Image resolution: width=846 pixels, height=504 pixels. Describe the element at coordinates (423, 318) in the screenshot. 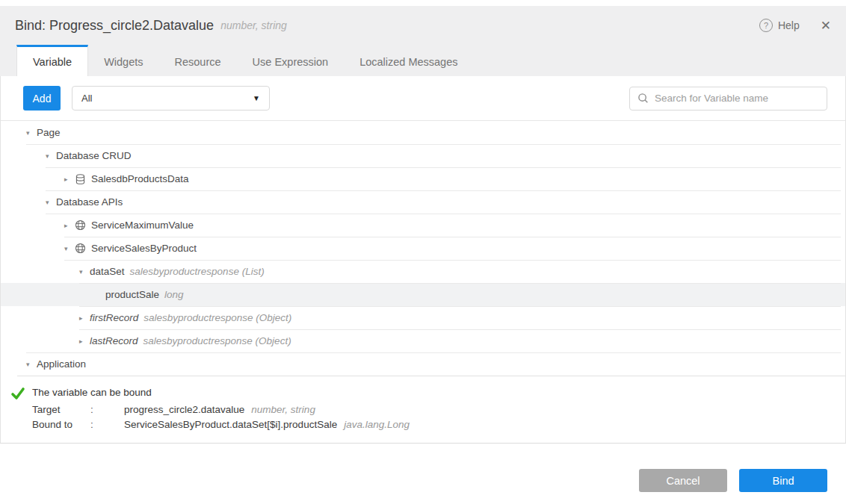

I see `tree-row-firstRecord: ▸firstRecordsalesbyproductresponse (Obje…` at that location.